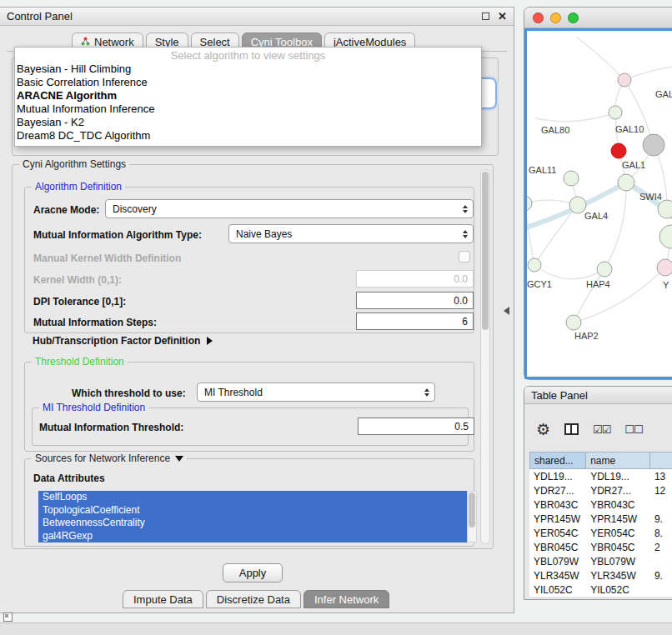 Image resolution: width=672 pixels, height=635 pixels. Describe the element at coordinates (634, 430) in the screenshot. I see `deselect-all-checkboxes-icon: ☐☐` at that location.